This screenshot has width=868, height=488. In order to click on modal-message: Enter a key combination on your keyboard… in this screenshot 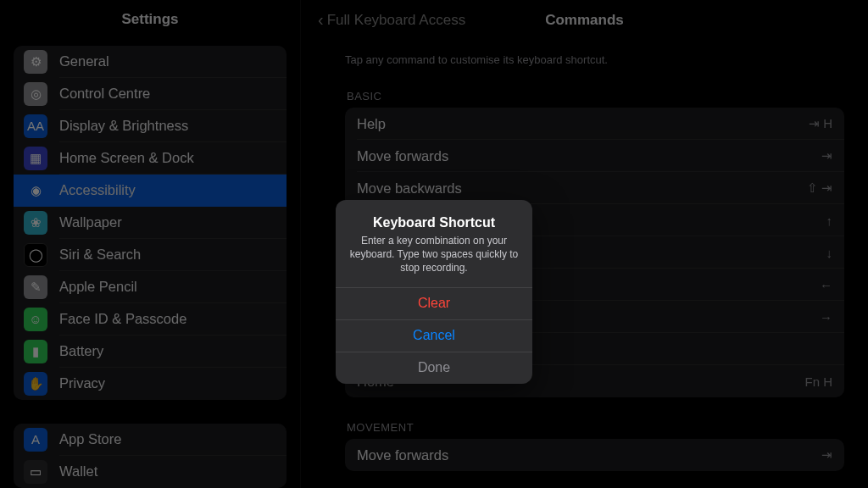, I will do `click(434, 254)`.